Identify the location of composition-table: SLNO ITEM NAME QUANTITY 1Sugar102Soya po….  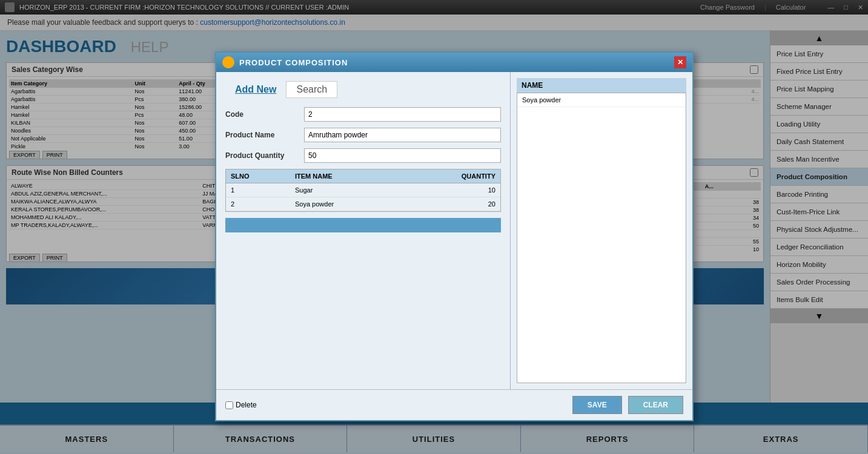
(363, 190).